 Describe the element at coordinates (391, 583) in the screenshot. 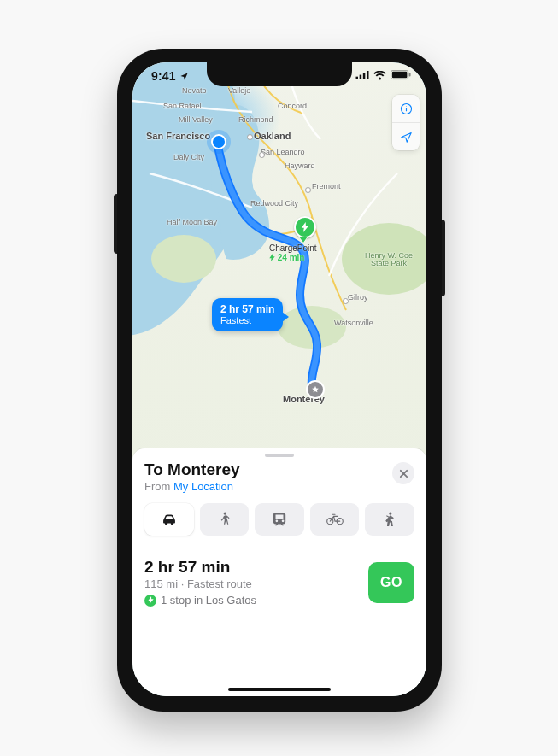

I see `go-label: GO` at that location.